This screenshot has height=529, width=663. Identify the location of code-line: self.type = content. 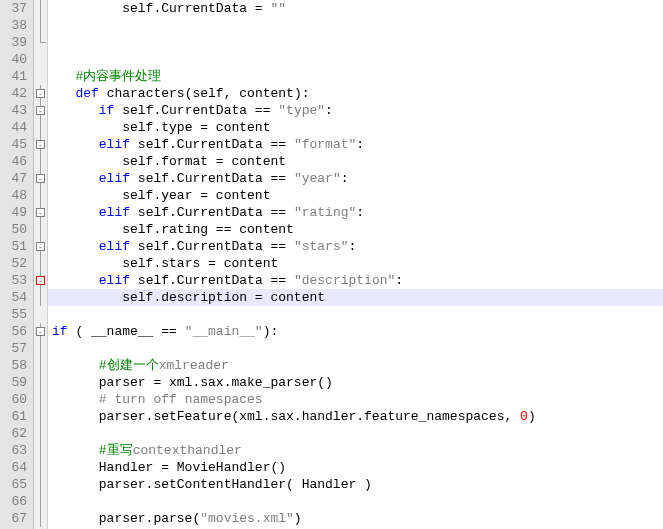
(356, 128).